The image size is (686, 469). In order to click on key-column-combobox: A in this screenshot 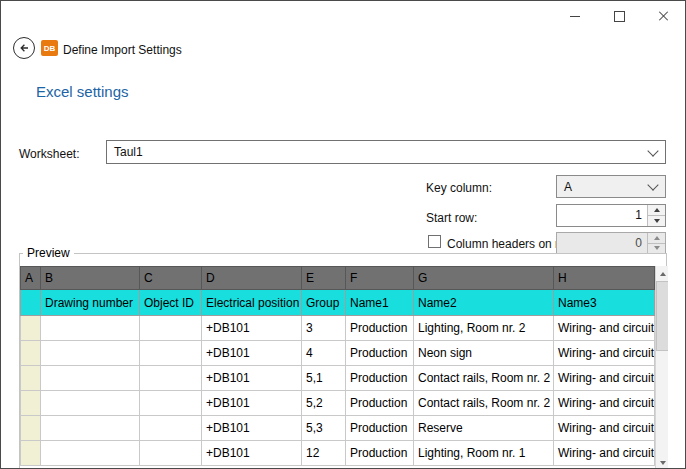, I will do `click(611, 186)`.